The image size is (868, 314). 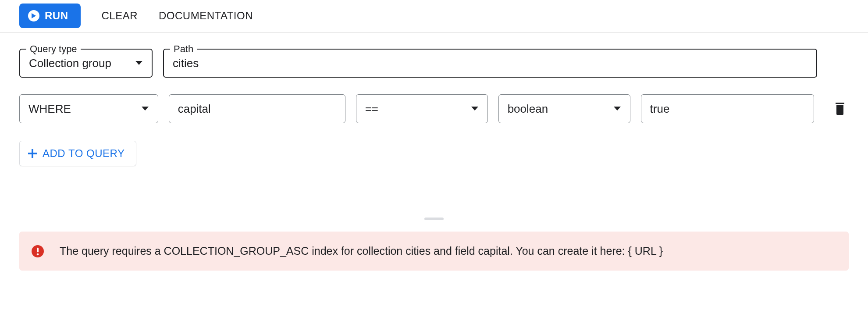 I want to click on plus-icon, so click(x=32, y=153).